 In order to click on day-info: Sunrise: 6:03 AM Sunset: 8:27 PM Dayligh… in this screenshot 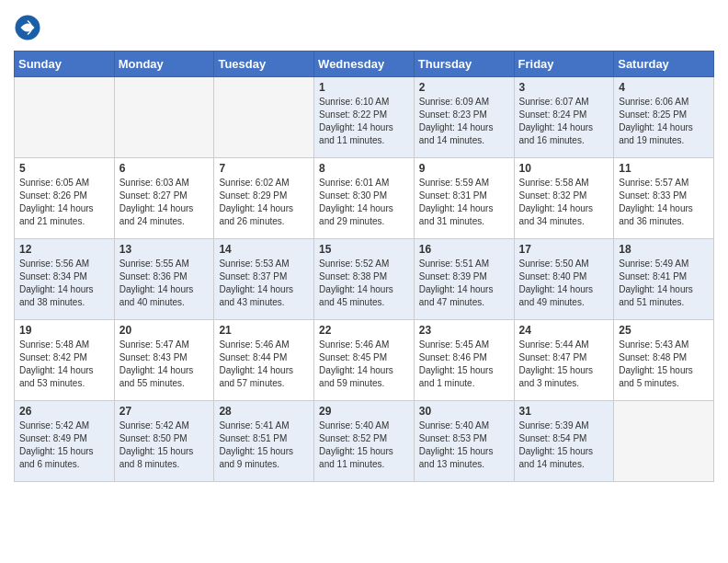, I will do `click(165, 202)`.